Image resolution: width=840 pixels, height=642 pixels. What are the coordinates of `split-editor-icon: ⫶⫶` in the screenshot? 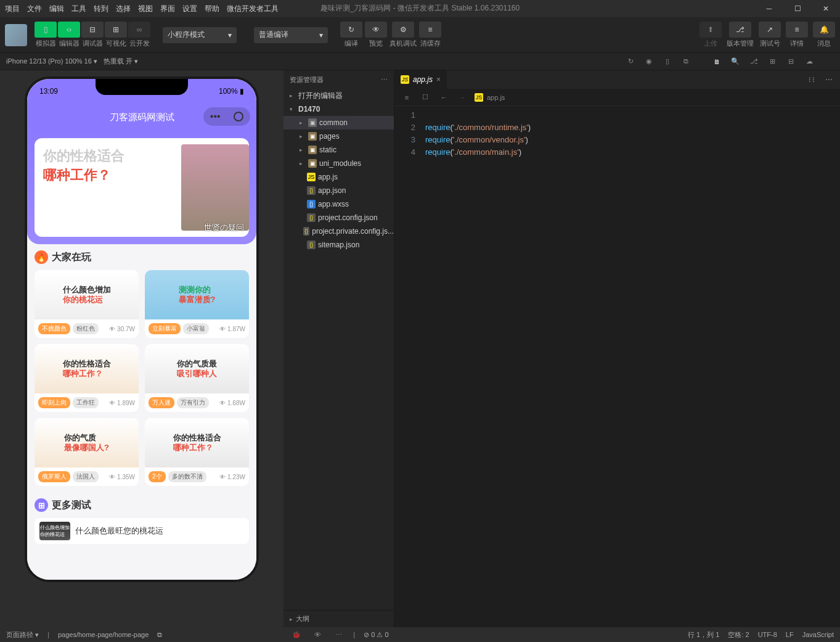 It's located at (812, 80).